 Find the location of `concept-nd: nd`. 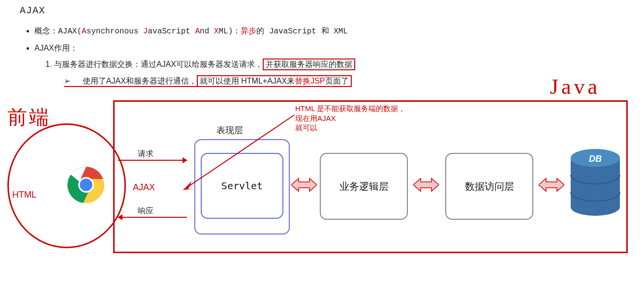

concept-nd: nd is located at coordinates (207, 31).